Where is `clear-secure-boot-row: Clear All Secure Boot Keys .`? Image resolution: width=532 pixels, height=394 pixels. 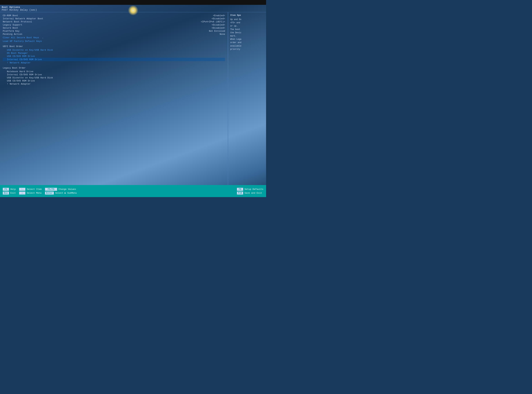 clear-secure-boot-row: Clear All Secure Boot Keys . is located at coordinates (114, 38).